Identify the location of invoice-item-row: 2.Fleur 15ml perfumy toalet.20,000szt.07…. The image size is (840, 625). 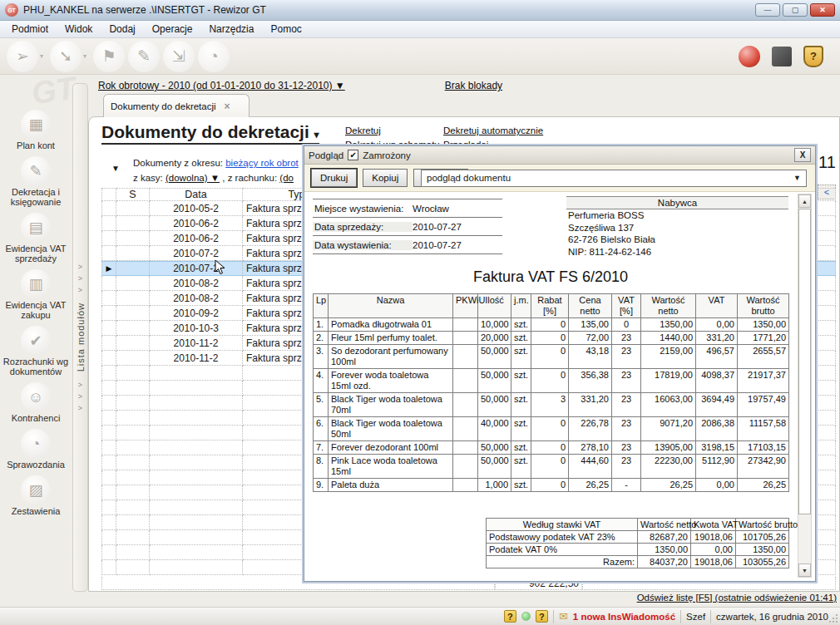
(551, 338).